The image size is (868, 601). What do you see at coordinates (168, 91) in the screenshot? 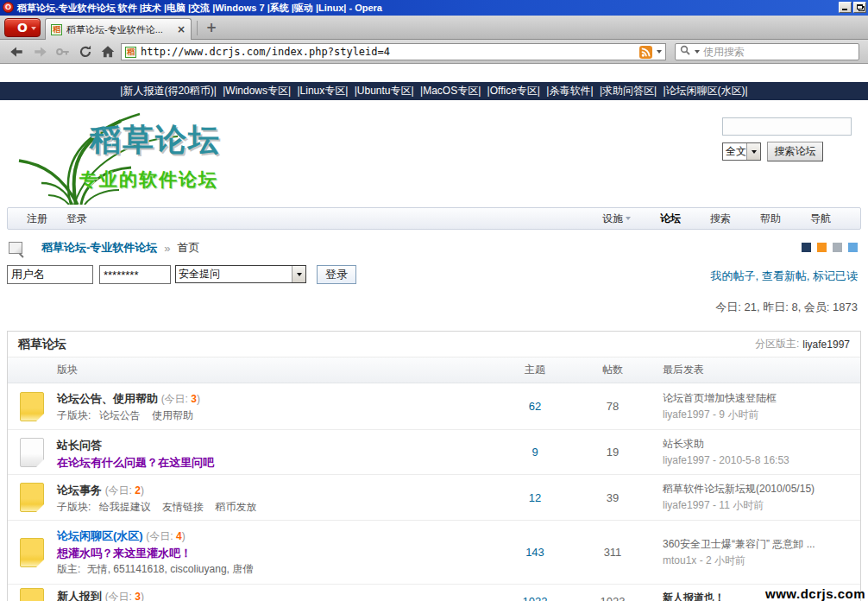
I see `nav-newbie: |新人报道(得20稻币)|` at bounding box center [168, 91].